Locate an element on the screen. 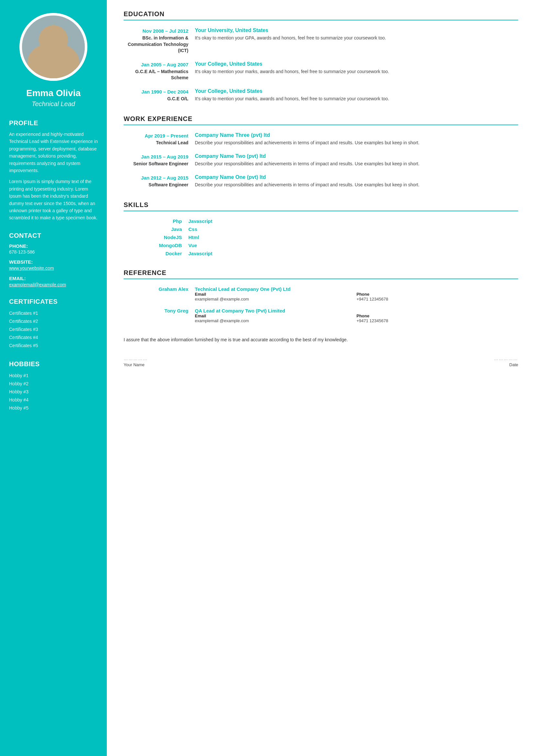 The image size is (535, 756). work-entry: Jan 2012 – Aug 2015 Software Engineer Co… is located at coordinates (321, 181).